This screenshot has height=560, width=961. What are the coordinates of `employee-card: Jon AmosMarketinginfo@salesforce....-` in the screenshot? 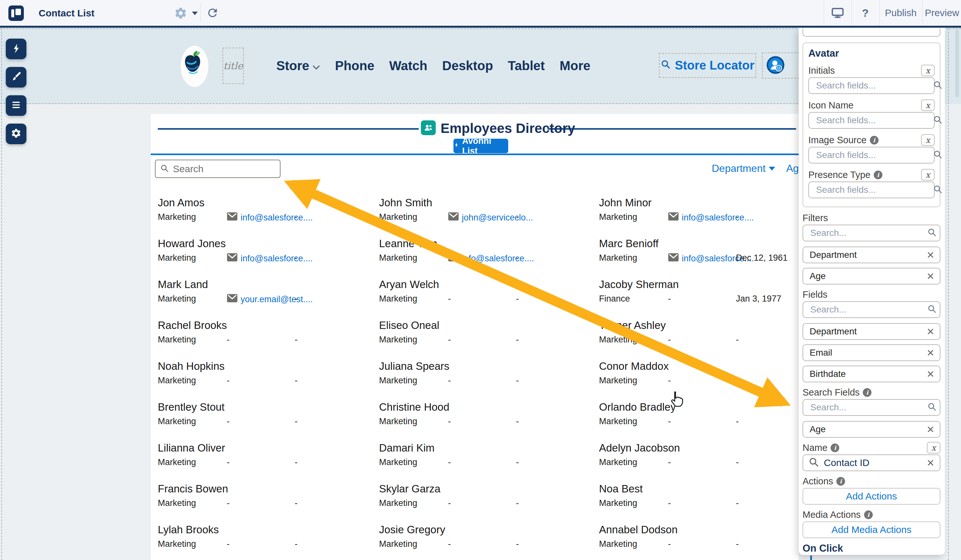 It's located at (268, 217).